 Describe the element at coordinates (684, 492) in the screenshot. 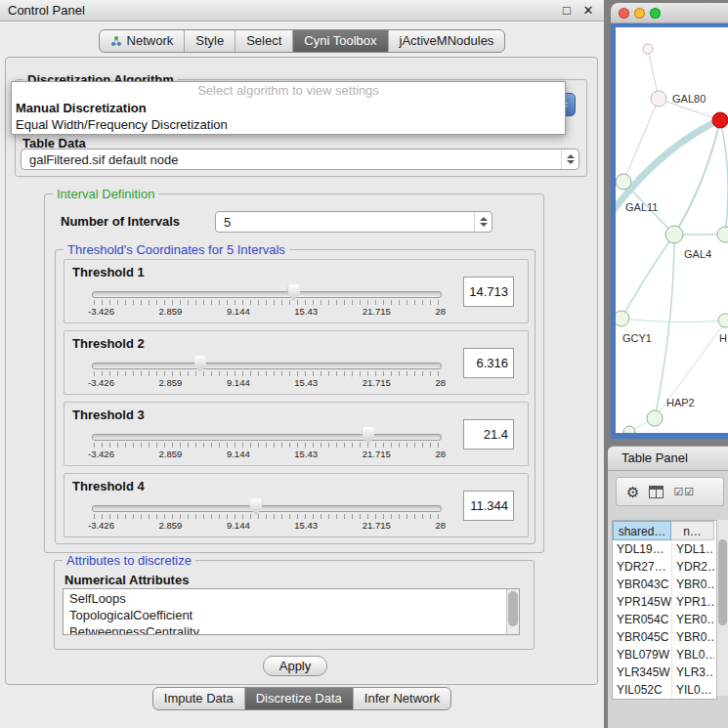

I see `select-columns-icon: ☑☑` at that location.